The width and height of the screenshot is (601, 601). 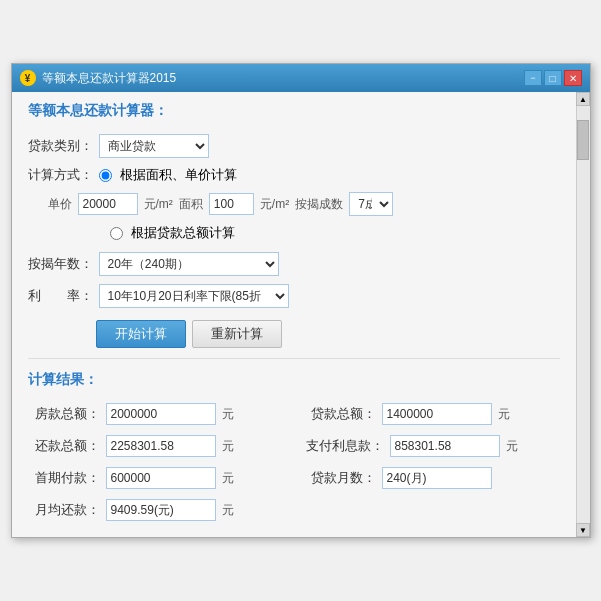 I want to click on unit-price-row: 单价 元/m² 面积 元/m² 按揭成数 7成 8成 9成 6成 5成, so click(x=304, y=204).